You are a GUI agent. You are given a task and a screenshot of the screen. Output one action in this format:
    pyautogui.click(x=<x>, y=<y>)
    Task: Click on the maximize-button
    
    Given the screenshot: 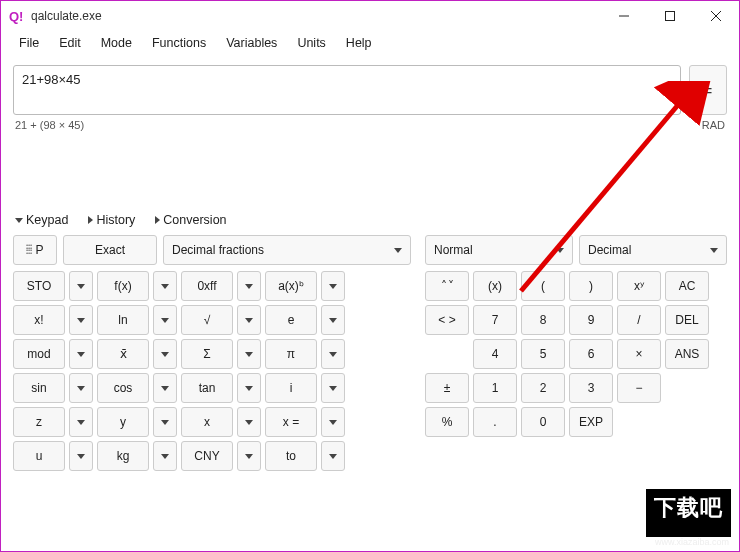 What is the action you would take?
    pyautogui.click(x=670, y=16)
    